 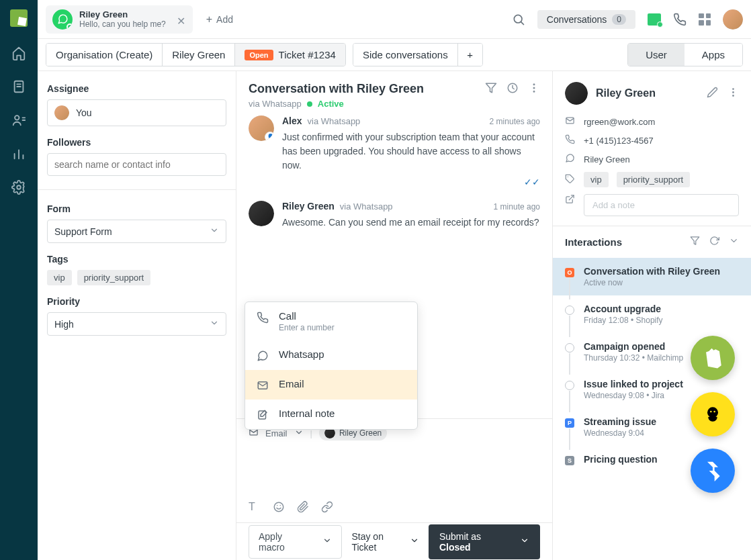 What do you see at coordinates (114, 278) in the screenshot?
I see `tag-priority-support: priority_support` at bounding box center [114, 278].